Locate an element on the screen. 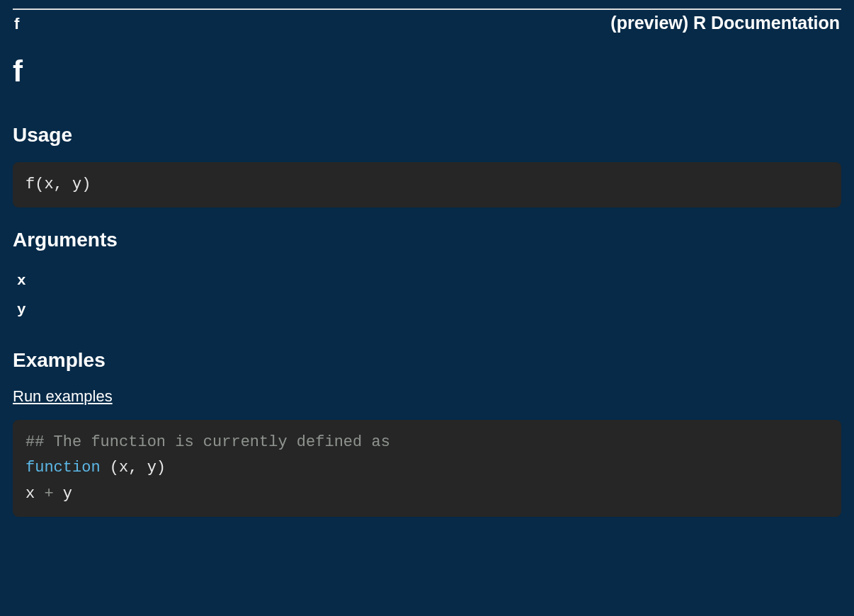 This screenshot has height=616, width=854. run-examples-link: Run examples is located at coordinates (62, 397).